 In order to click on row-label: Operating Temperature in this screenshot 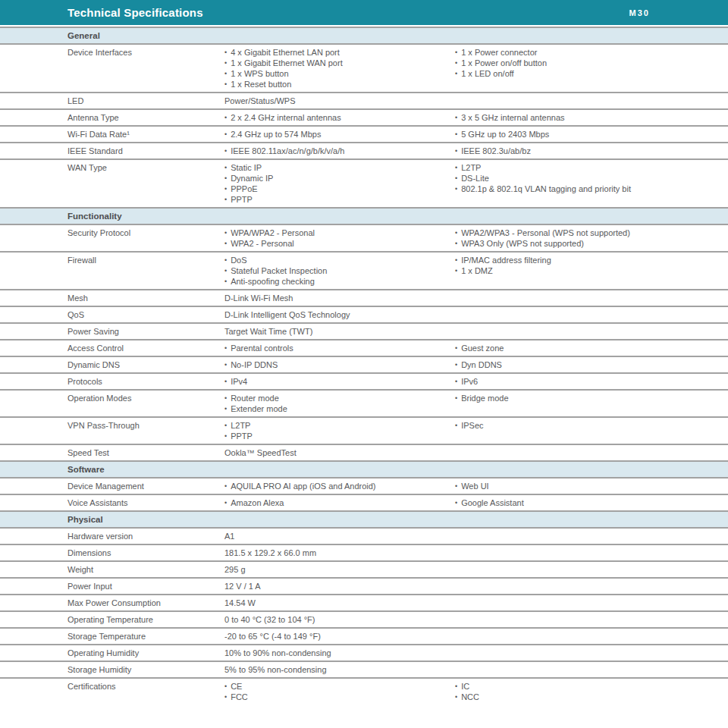, I will do `click(146, 620)`.